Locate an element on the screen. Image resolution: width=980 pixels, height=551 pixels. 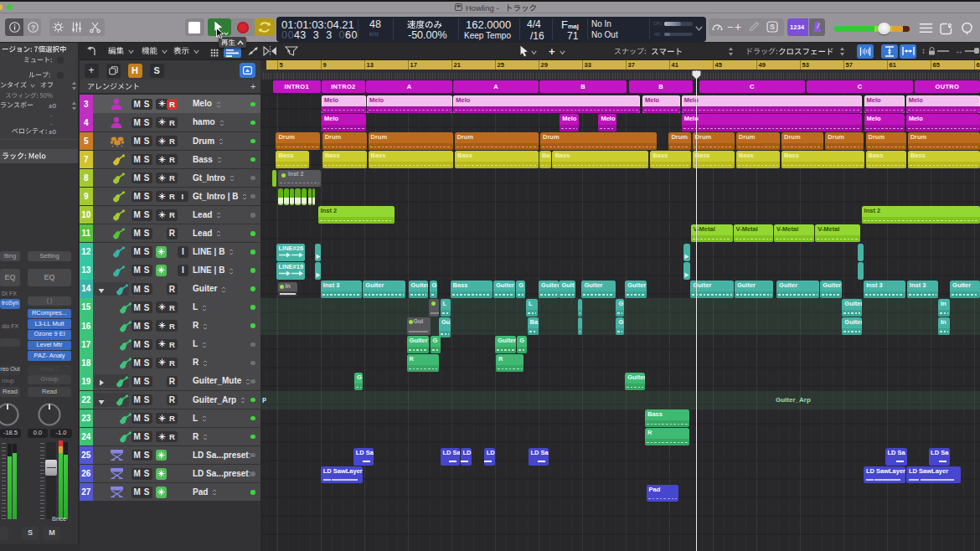
svg-text: S is located at coordinates (772, 27).